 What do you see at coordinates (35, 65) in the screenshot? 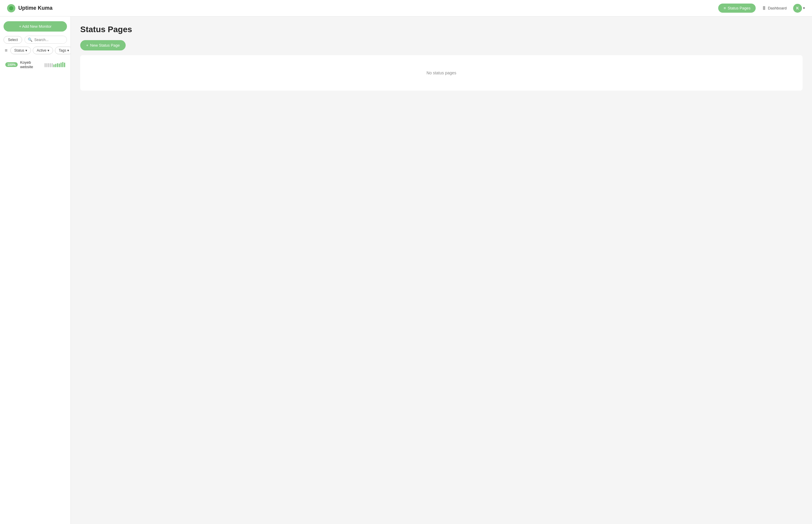
I see `monitor-item: 100% Koyeb website` at bounding box center [35, 65].